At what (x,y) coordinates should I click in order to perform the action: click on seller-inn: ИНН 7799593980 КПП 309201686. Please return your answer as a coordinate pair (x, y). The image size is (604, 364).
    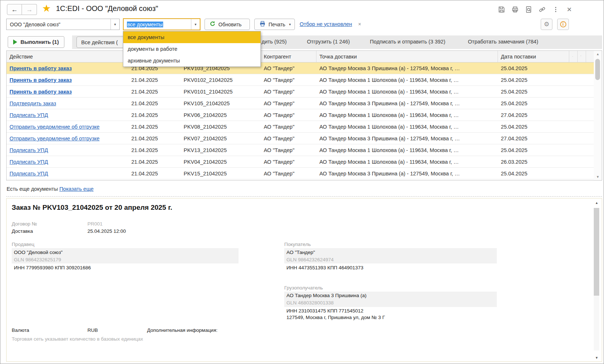
    Looking at the image, I should click on (52, 268).